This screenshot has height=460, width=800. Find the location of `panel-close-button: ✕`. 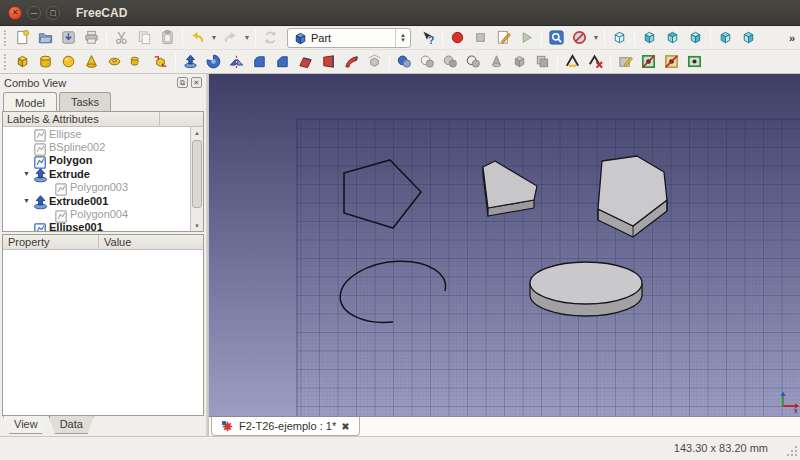

panel-close-button: ✕ is located at coordinates (196, 82).